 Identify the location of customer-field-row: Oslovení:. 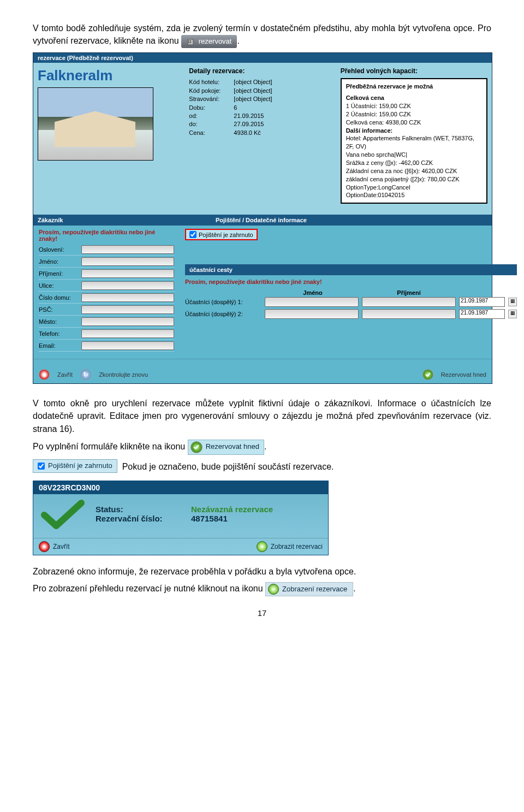
(106, 250).